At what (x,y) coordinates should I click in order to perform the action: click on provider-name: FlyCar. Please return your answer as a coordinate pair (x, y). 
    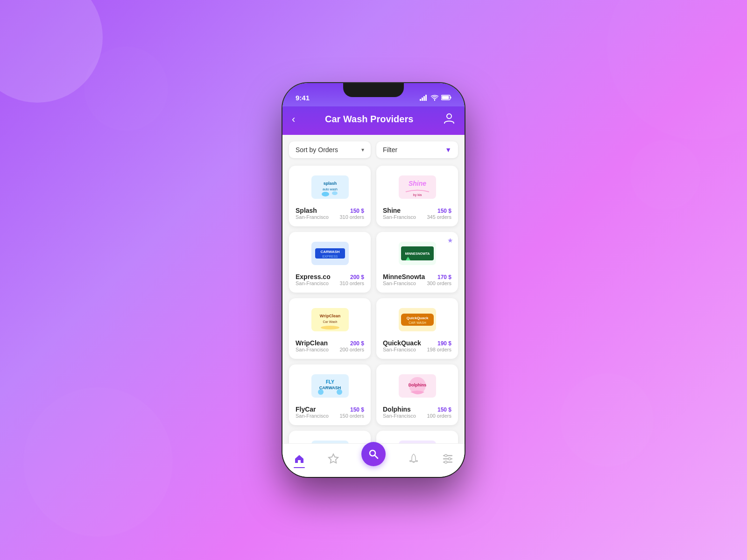
    Looking at the image, I should click on (306, 409).